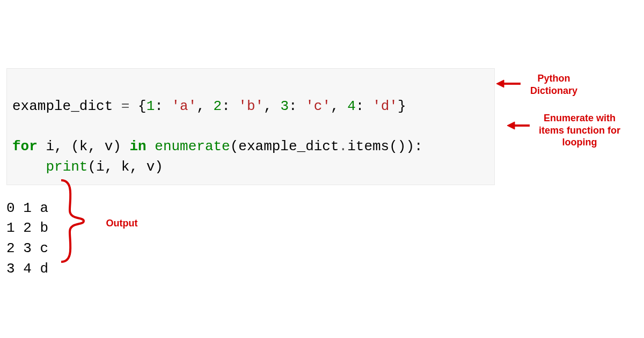  I want to click on output-block: 0 1 a 1 2 b 2 3 c 3 4 d, so click(27, 229).